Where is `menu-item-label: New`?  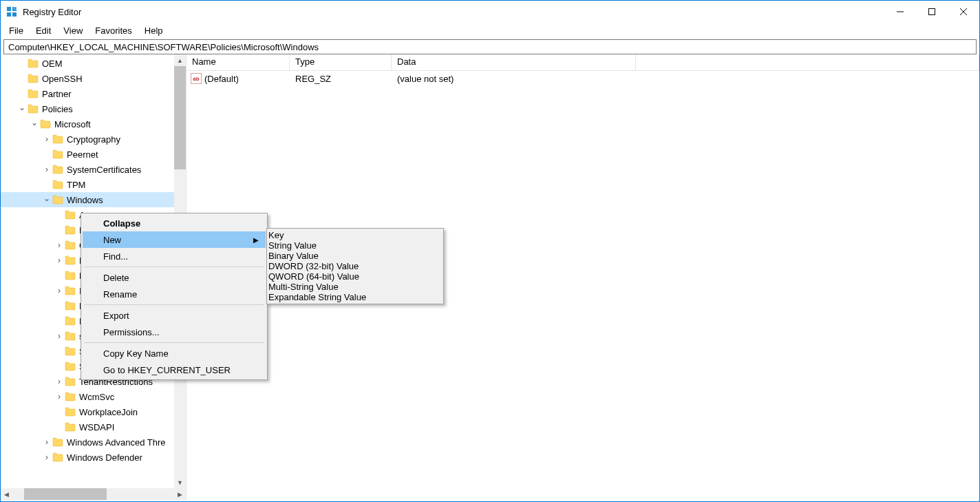
menu-item-label: New is located at coordinates (112, 240).